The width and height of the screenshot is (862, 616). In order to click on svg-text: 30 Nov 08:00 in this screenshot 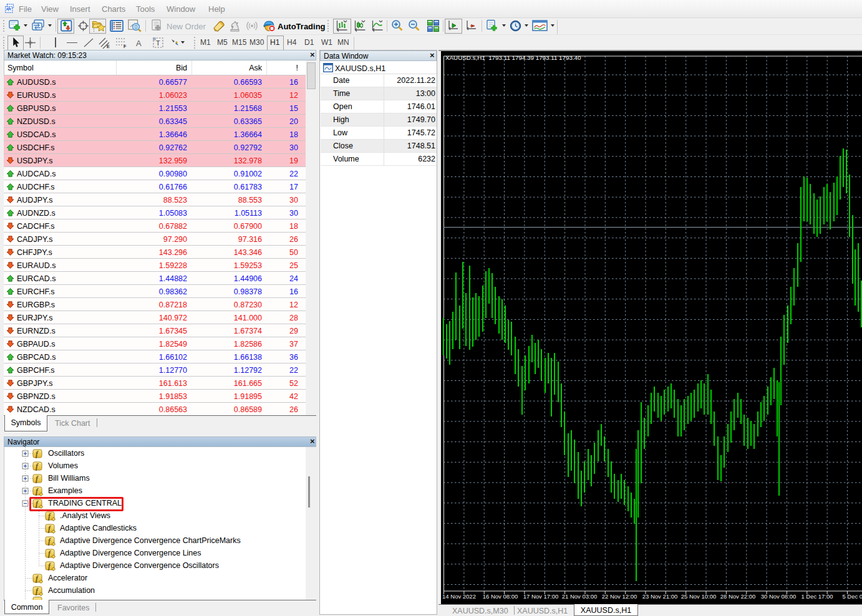, I will do `click(778, 596)`.